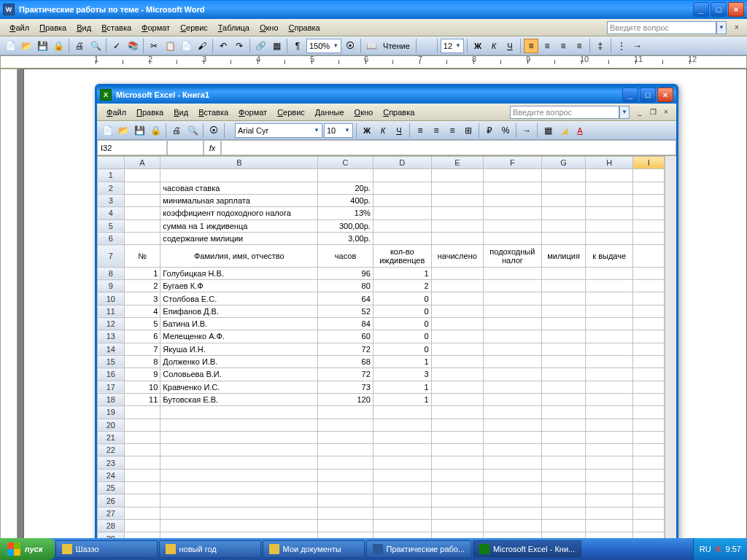  What do you see at coordinates (457, 188) in the screenshot?
I see `cell-E2` at bounding box center [457, 188].